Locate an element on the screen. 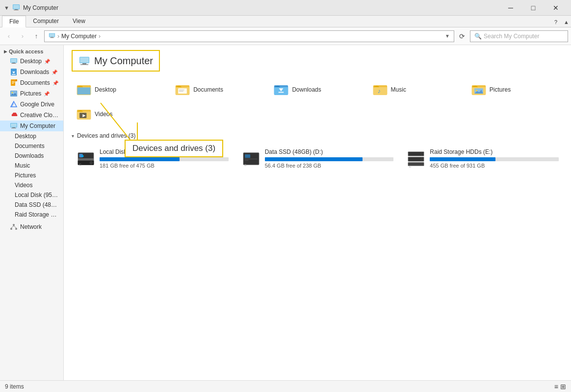 The height and width of the screenshot is (392, 571). sidebar-sub-downloads: Downloads is located at coordinates (31, 156).